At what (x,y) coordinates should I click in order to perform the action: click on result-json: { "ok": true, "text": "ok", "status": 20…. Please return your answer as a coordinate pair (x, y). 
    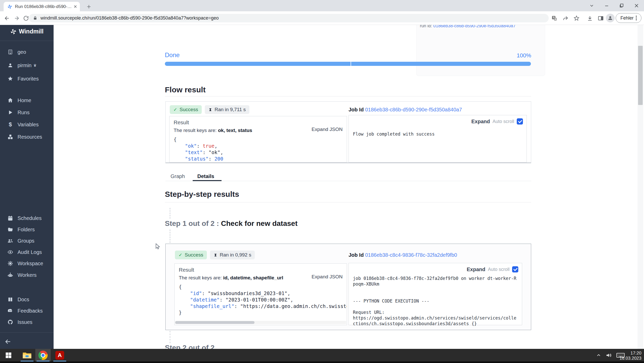
    Looking at the image, I should click on (258, 149).